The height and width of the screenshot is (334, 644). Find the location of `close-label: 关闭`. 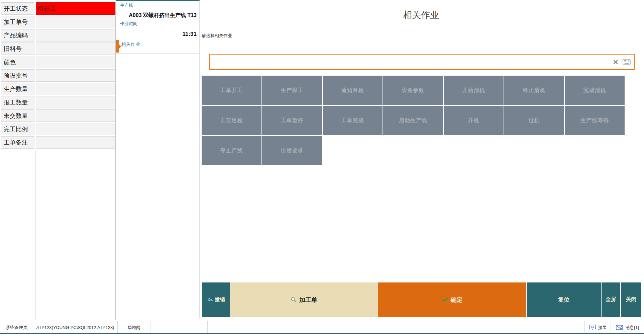

close-label: 关闭 is located at coordinates (631, 300).